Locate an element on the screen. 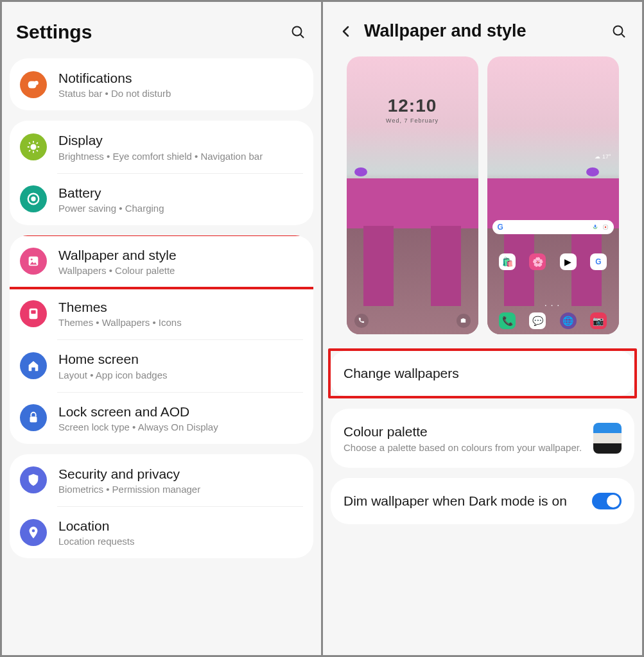 The image size is (644, 657). settings-row-security: Security and privacy Biometrics • Permis… is located at coordinates (162, 480).